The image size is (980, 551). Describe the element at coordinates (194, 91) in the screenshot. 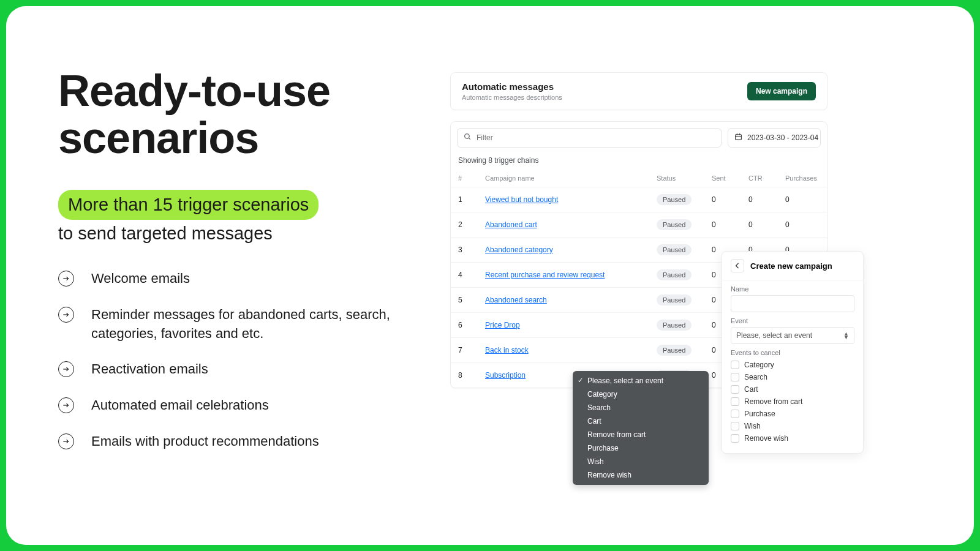

I see `headline-line1: Ready-to-use` at that location.